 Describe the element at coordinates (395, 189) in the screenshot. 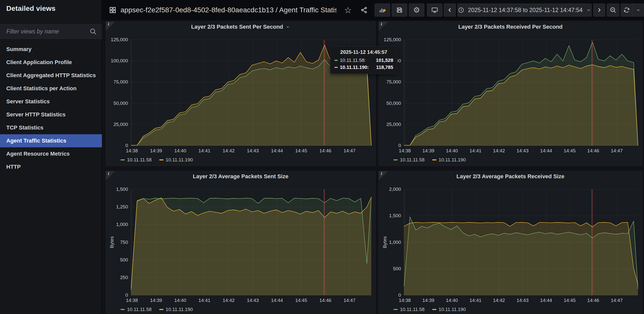

I see `svg-text: 2,000` at that location.